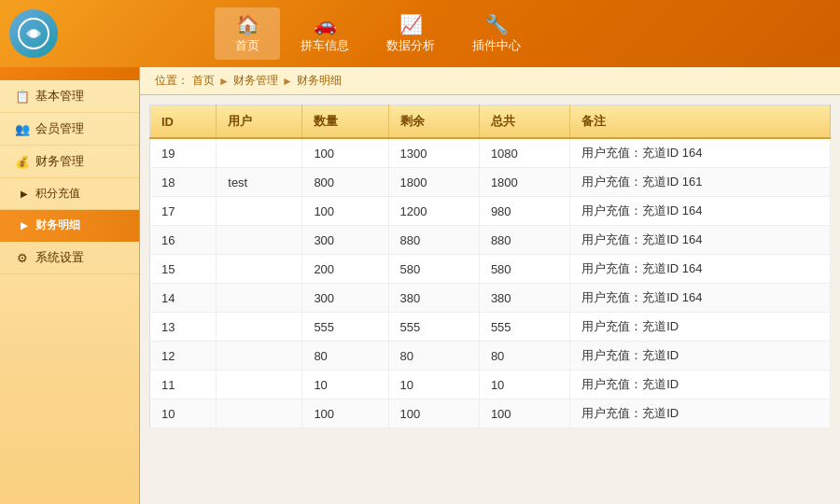 The image size is (840, 504). Describe the element at coordinates (700, 122) in the screenshot. I see `col-备注: 备注` at that location.